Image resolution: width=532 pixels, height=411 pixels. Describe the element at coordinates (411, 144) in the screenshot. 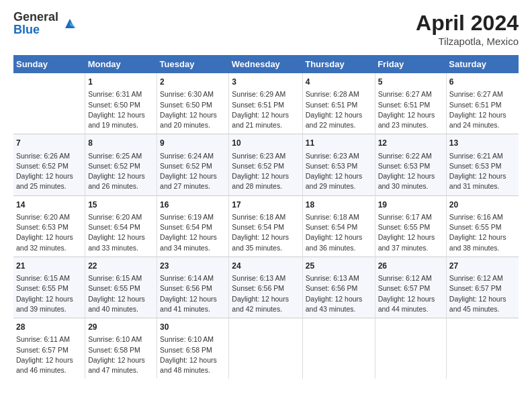

I see `day-number: 12` at that location.